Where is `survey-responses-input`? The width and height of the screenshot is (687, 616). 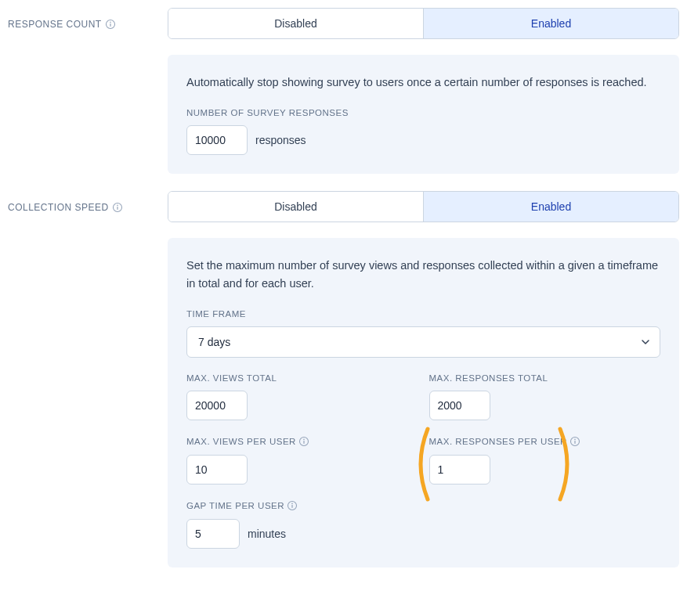 survey-responses-input is located at coordinates (217, 140).